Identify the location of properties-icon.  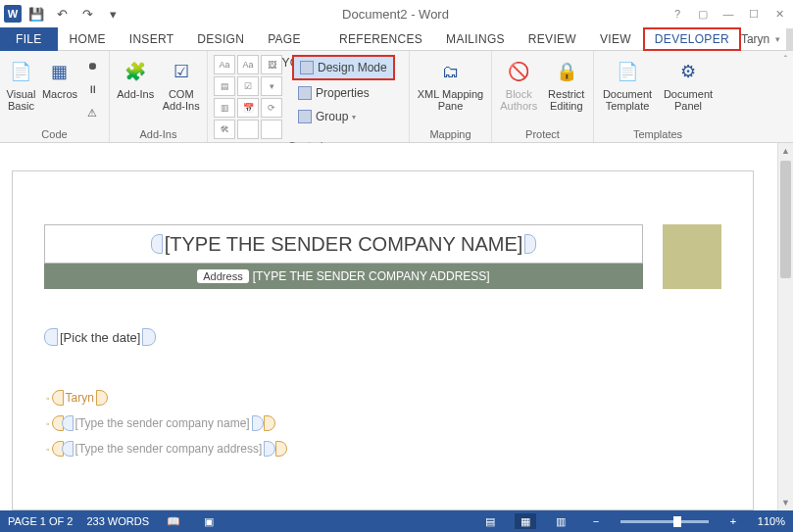
(305, 93).